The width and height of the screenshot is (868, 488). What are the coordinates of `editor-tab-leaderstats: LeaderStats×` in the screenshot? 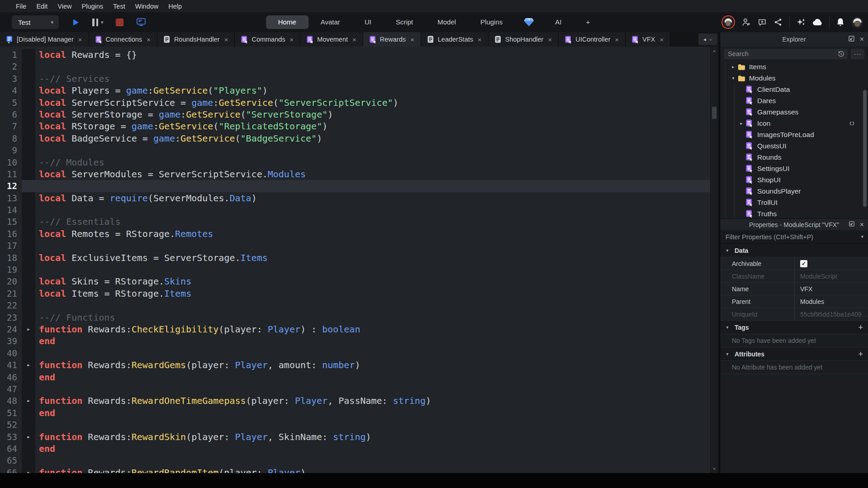 It's located at (455, 39).